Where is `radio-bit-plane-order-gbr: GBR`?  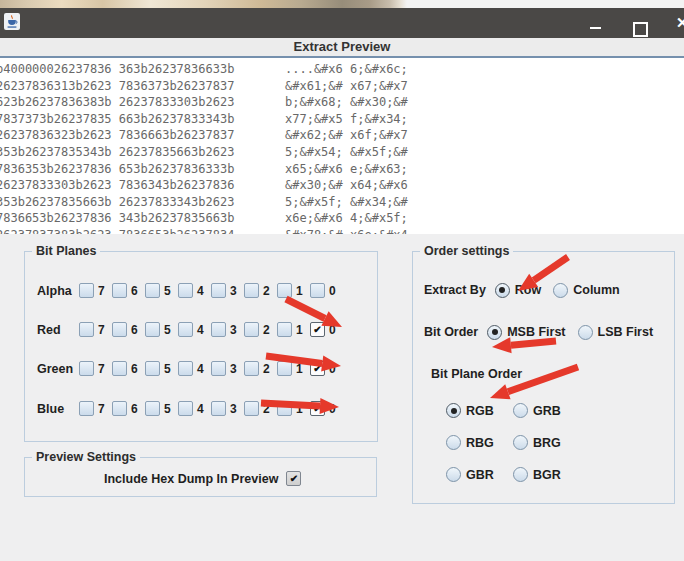 radio-bit-plane-order-gbr: GBR is located at coordinates (474, 474).